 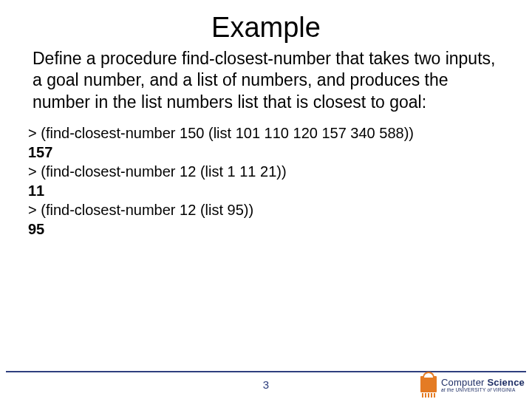 I want to click on logo-word: Computer, so click(x=464, y=383).